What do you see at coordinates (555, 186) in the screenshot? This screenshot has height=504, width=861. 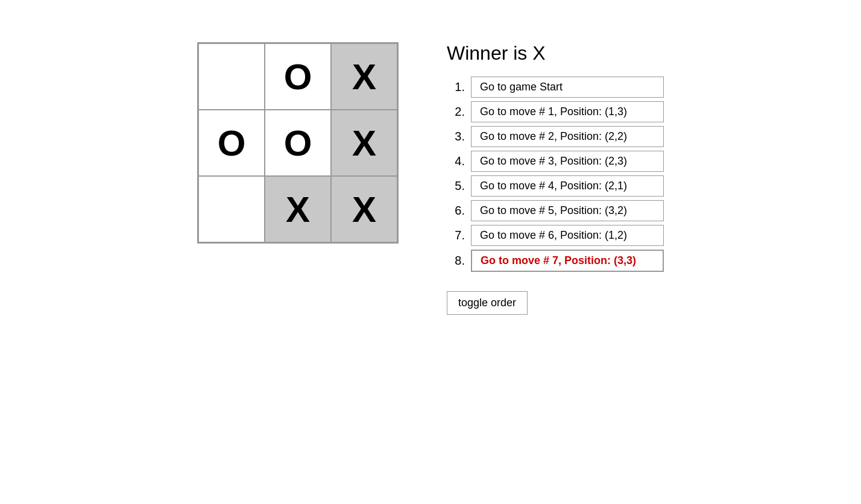 I see `list-item: 5.Go to move # 4, Position: (2,1)` at bounding box center [555, 186].